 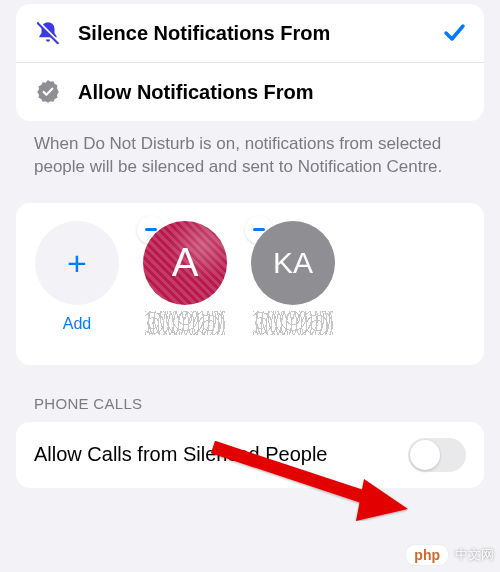 I want to click on section-header-phone-calls: PHONE CALLS, so click(x=250, y=394).